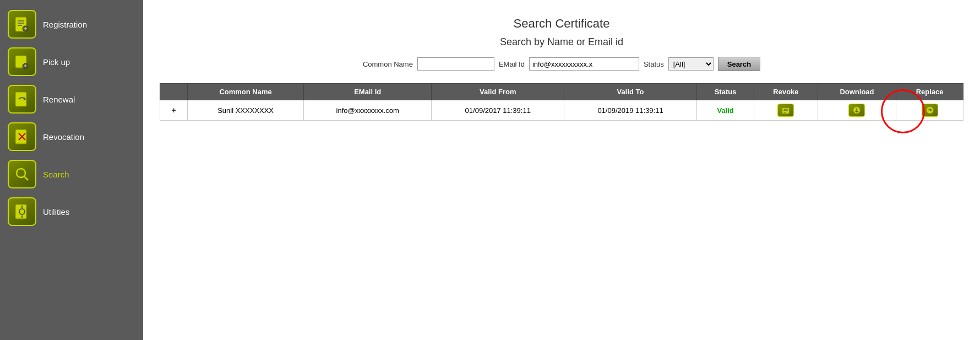  I want to click on utilities-icon-box, so click(22, 212).